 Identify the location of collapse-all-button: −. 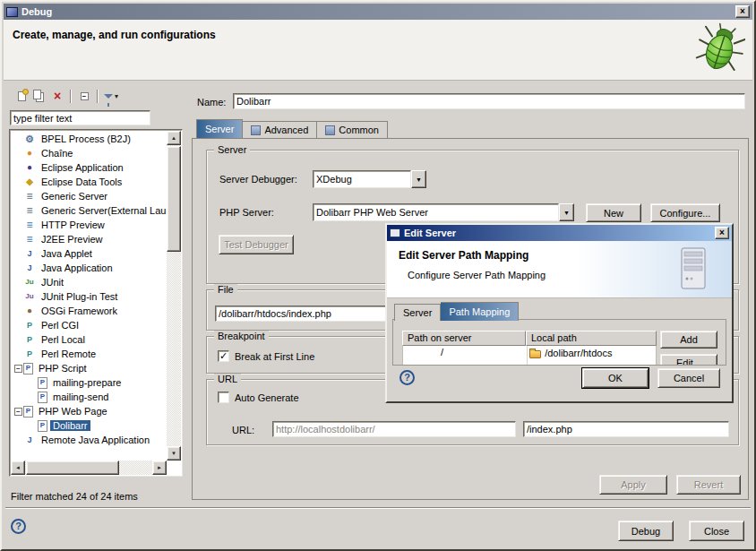
(84, 96).